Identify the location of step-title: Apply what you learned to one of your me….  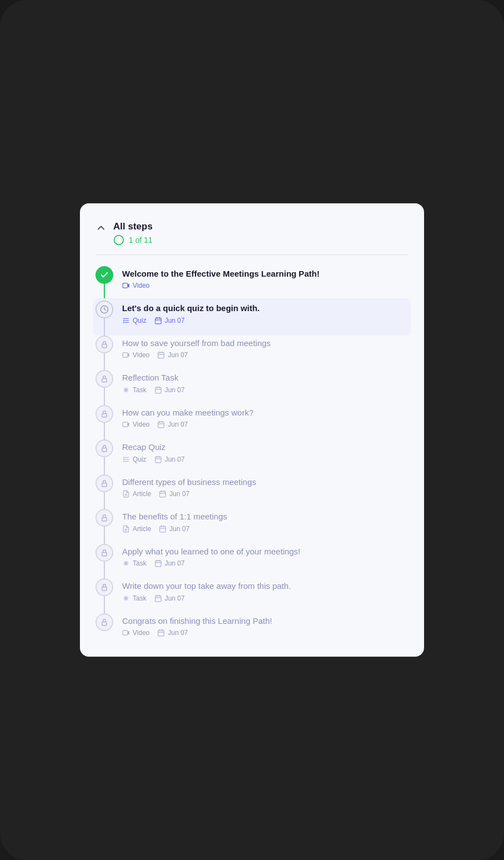
(265, 552).